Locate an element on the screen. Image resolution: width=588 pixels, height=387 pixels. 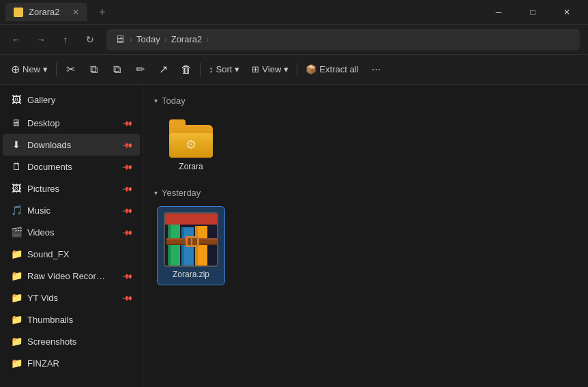
music-icon: 🎵 is located at coordinates (16, 210).